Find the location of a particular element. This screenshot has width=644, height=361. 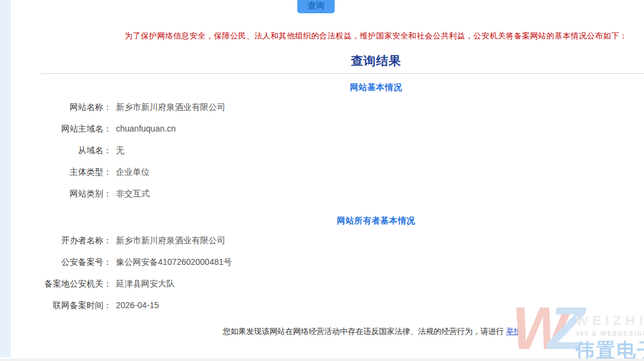

field-label: 主体类型： is located at coordinates (61, 172).